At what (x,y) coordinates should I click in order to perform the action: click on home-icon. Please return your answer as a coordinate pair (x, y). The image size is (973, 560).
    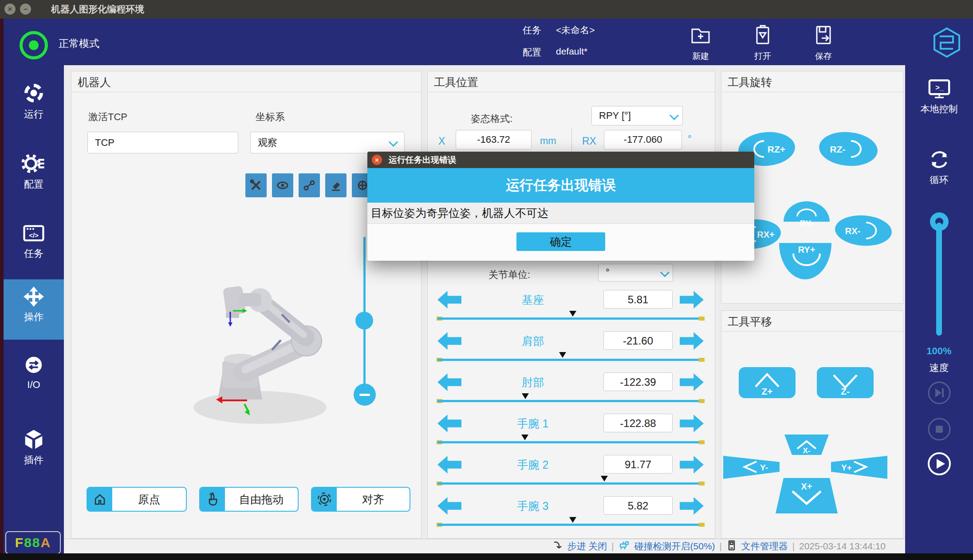
    Looking at the image, I should click on (100, 499).